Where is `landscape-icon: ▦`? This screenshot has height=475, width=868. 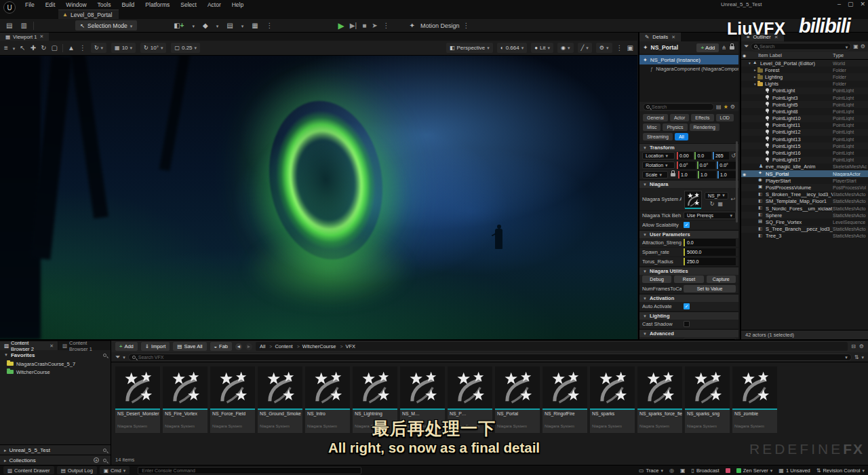 landscape-icon: ▦ is located at coordinates (255, 26).